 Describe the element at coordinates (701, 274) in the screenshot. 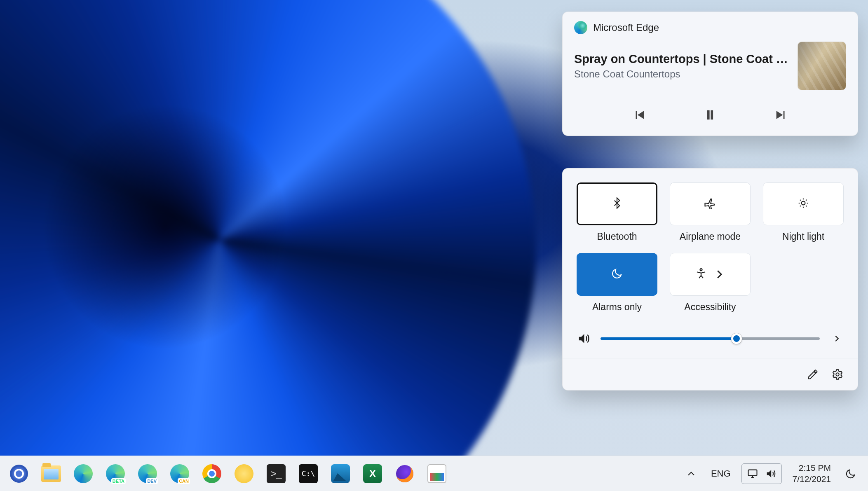

I see `accessibility-icon` at that location.